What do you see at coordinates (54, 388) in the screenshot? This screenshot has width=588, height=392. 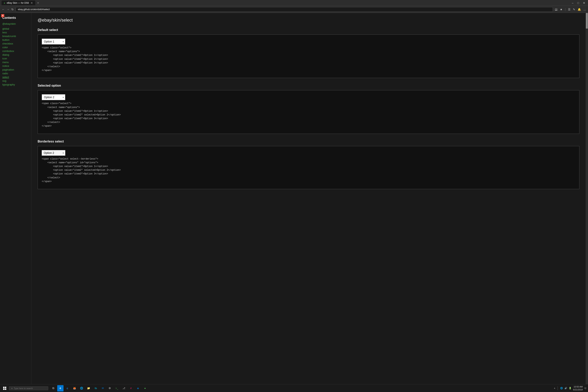 I see `task-view-button: ⧉` at bounding box center [54, 388].